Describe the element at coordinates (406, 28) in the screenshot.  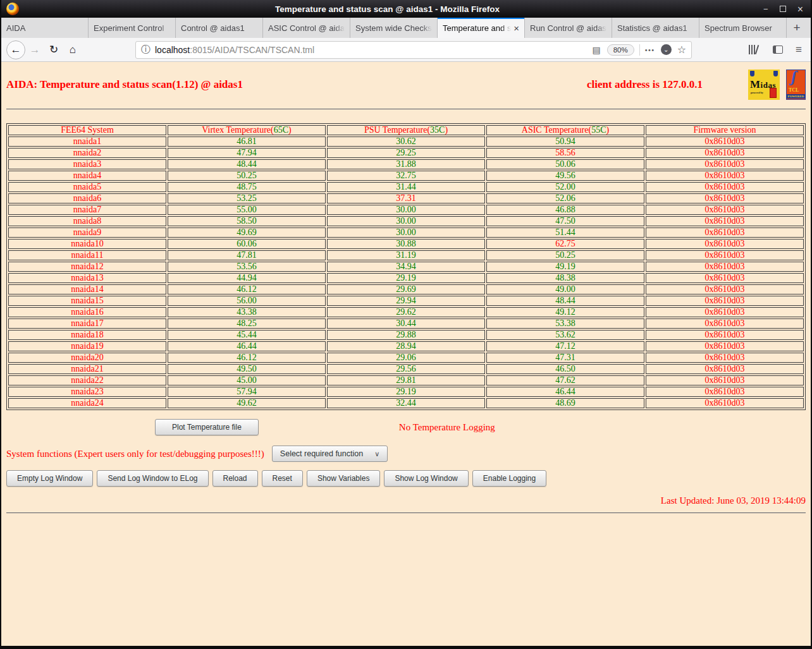
I see `tab-strip: AIDAExperiment ControlControl @ aidas1AS…` at that location.